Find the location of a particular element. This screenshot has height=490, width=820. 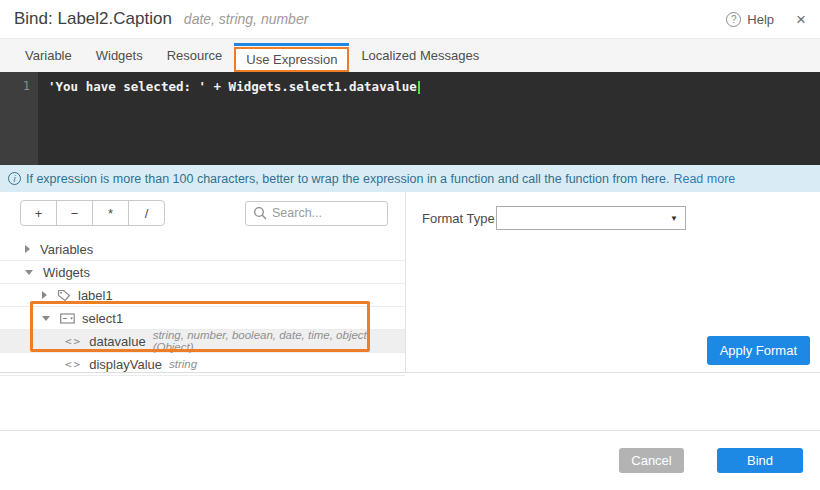

info-bar: i If expression is more than 100 charact… is located at coordinates (410, 178).